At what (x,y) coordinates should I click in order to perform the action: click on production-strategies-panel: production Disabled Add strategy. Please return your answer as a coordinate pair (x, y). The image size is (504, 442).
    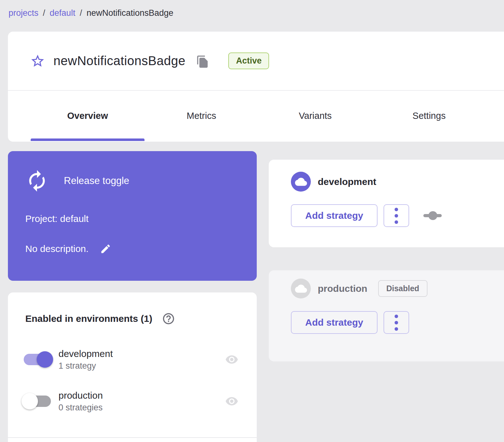
    Looking at the image, I should click on (386, 316).